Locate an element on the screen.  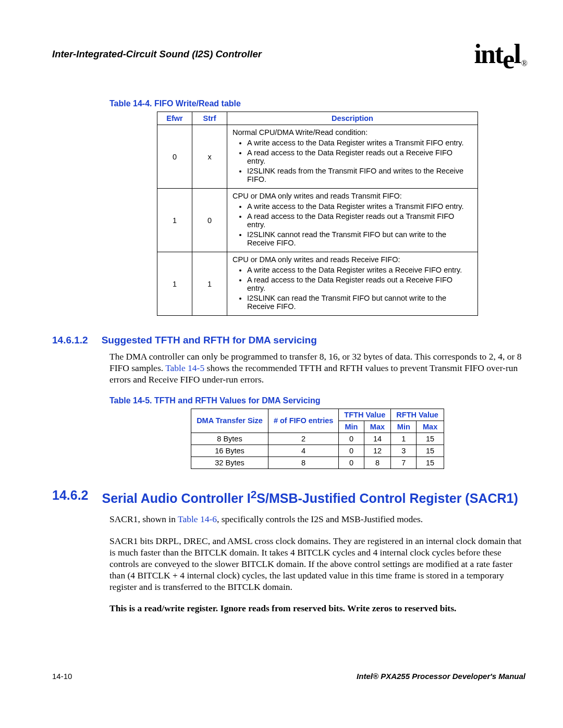
table-row: 1 1 CPU or DMA only writes and reads Rec… is located at coordinates (318, 284).